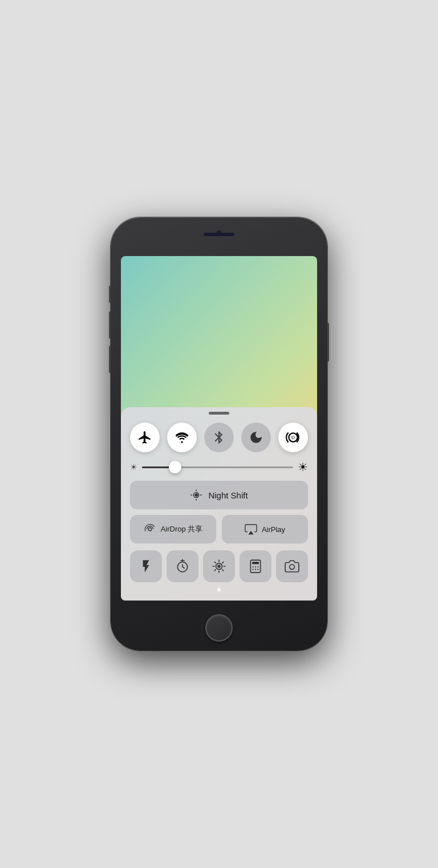 The image size is (438, 868). Describe the element at coordinates (219, 437) in the screenshot. I see `bluetooth-toggle` at that location.